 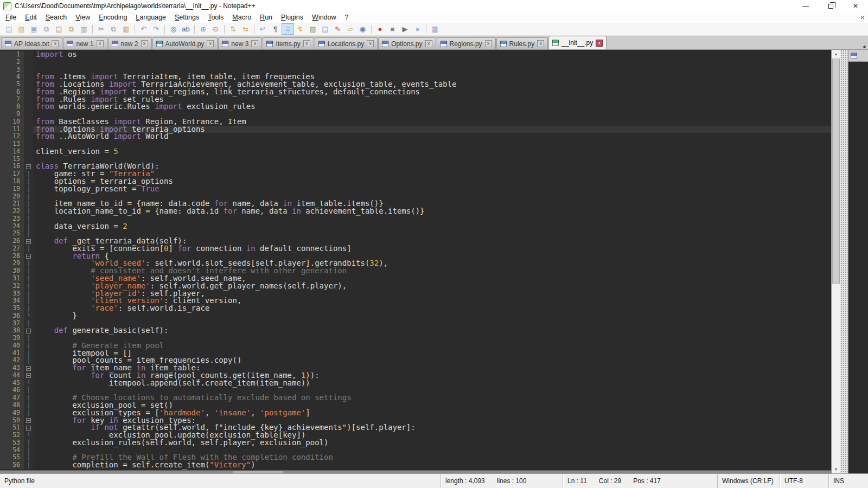 What do you see at coordinates (288, 29) in the screenshot?
I see `indent-guide-icon: ≡` at bounding box center [288, 29].